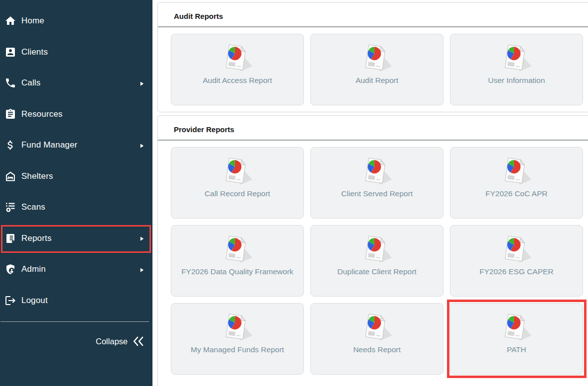 This screenshot has width=588, height=386. What do you see at coordinates (377, 339) in the screenshot?
I see `report-card-needs-report: Needs Report` at bounding box center [377, 339].